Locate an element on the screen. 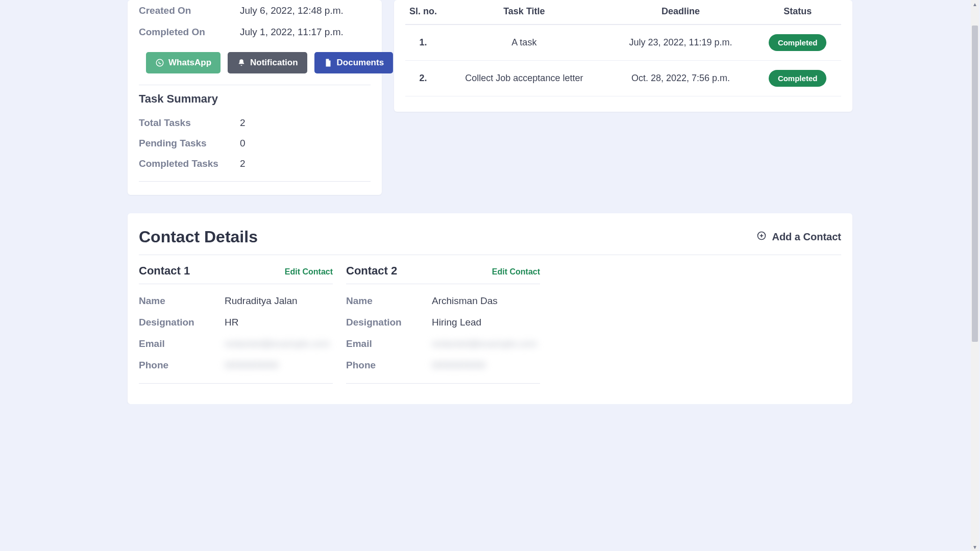 This screenshot has width=980, height=551. completed-tasks-value: 2 is located at coordinates (243, 164).